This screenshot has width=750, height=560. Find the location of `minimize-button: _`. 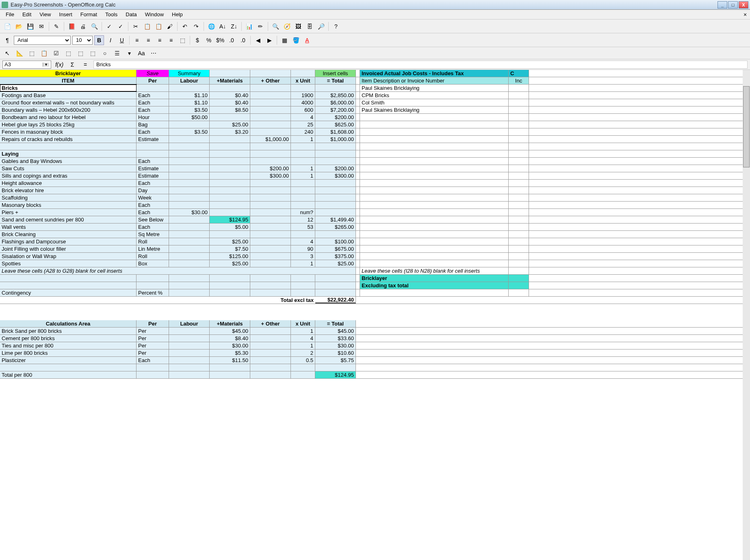

minimize-button: _ is located at coordinates (722, 5).